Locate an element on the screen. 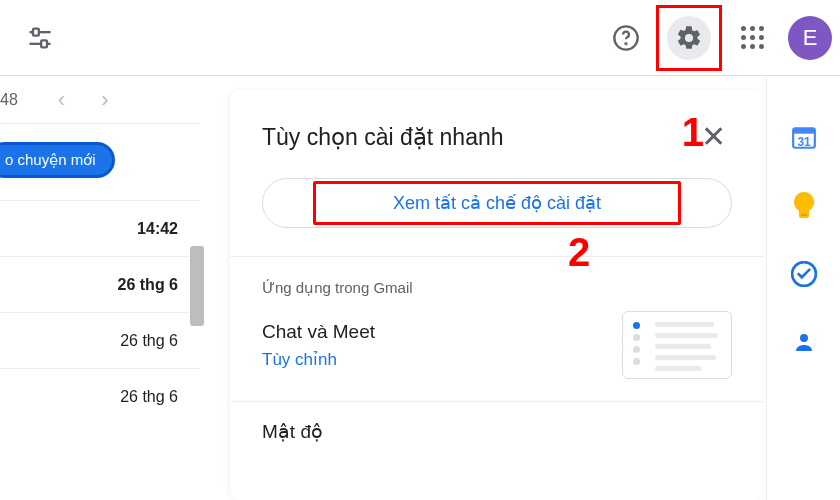 The image size is (840, 500). help-button is located at coordinates (626, 38).